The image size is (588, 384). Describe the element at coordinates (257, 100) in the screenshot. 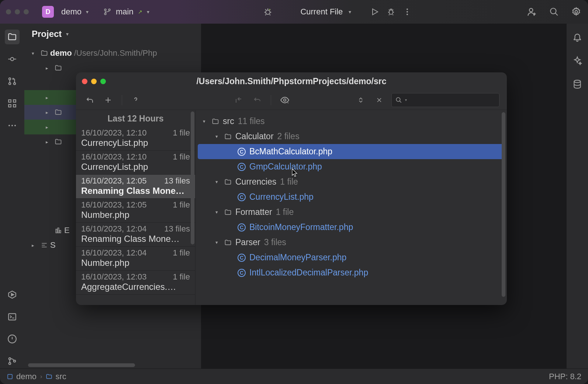

I see `next-change-icon` at that location.